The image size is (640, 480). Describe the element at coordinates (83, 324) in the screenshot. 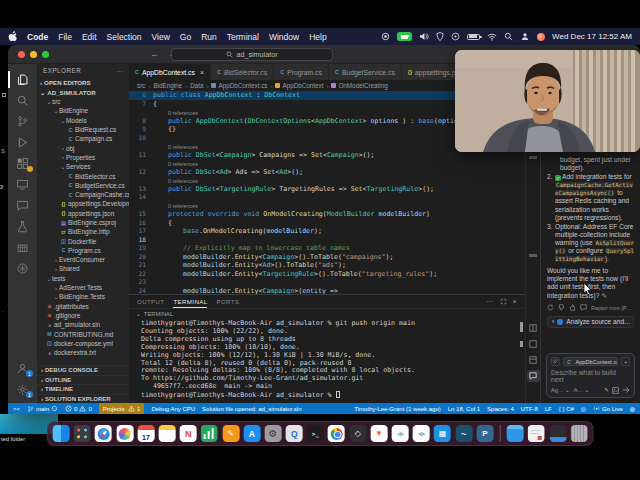

I see `tree-item-ad-simulator-sln: ≡ad_simulator.sln` at that location.